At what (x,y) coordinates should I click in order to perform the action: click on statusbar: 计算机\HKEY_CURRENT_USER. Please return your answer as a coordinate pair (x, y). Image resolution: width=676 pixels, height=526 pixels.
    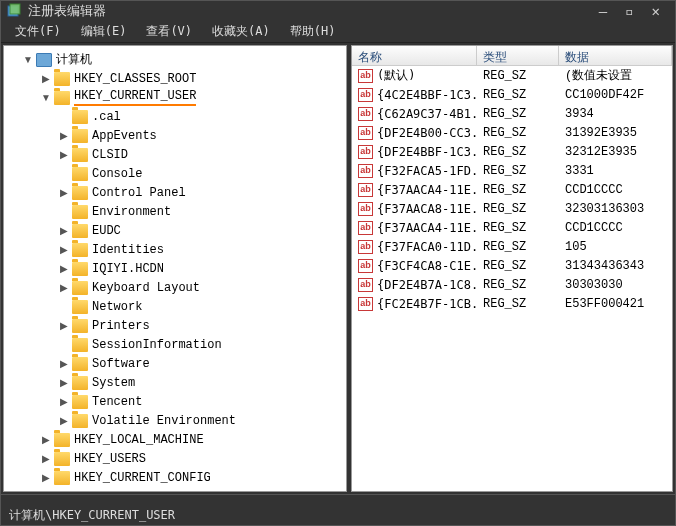
    Looking at the image, I should click on (338, 515).